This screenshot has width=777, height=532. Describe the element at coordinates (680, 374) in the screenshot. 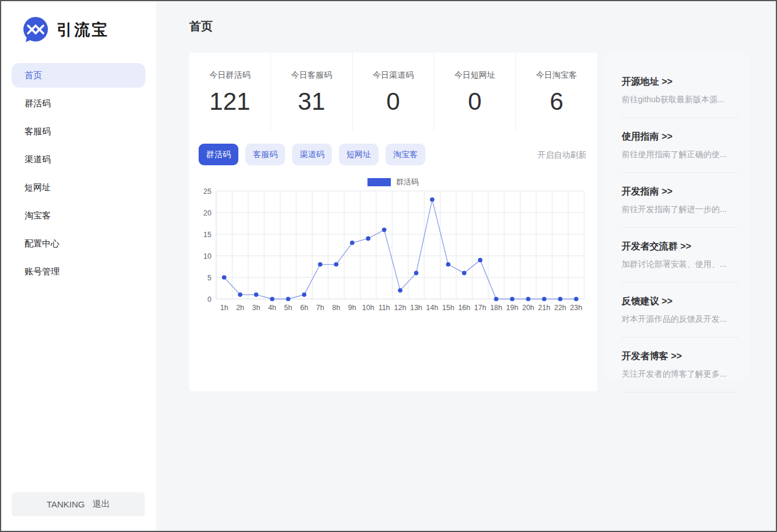

I see `link-desc: 关注开发者的博客了解更多...` at that location.